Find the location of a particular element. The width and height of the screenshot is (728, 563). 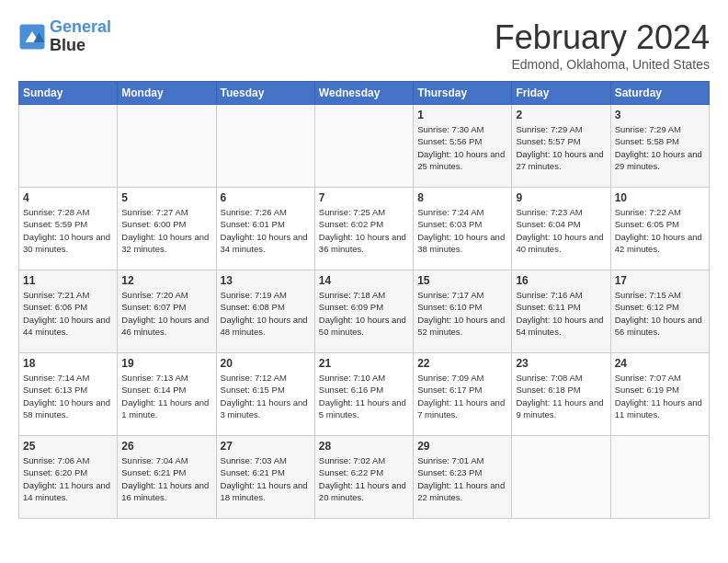

day-cell: 29Sunrise: 7:01 AM Sunset: 6:23 PM Dayli… is located at coordinates (463, 477).